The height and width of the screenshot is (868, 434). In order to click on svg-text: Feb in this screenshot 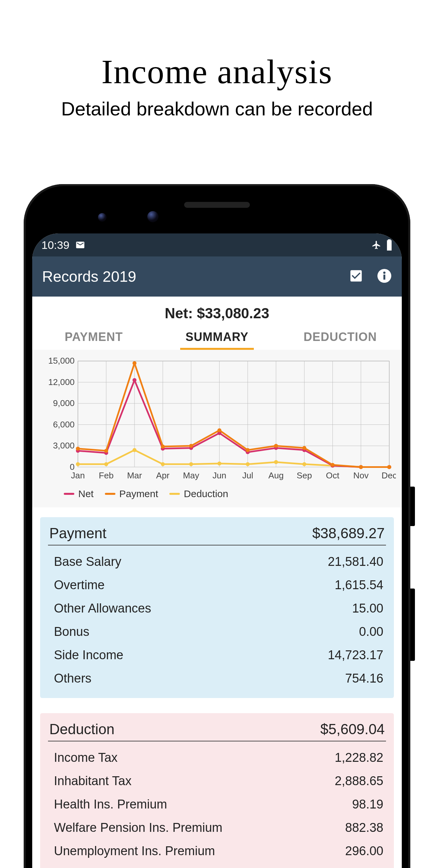, I will do `click(106, 475)`.